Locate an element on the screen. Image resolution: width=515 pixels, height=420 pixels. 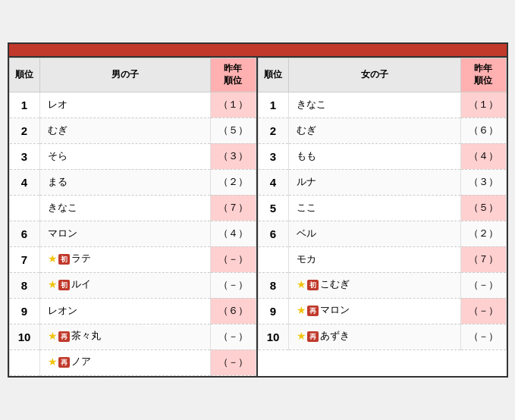
cat-name: マロン is located at coordinates (335, 311).